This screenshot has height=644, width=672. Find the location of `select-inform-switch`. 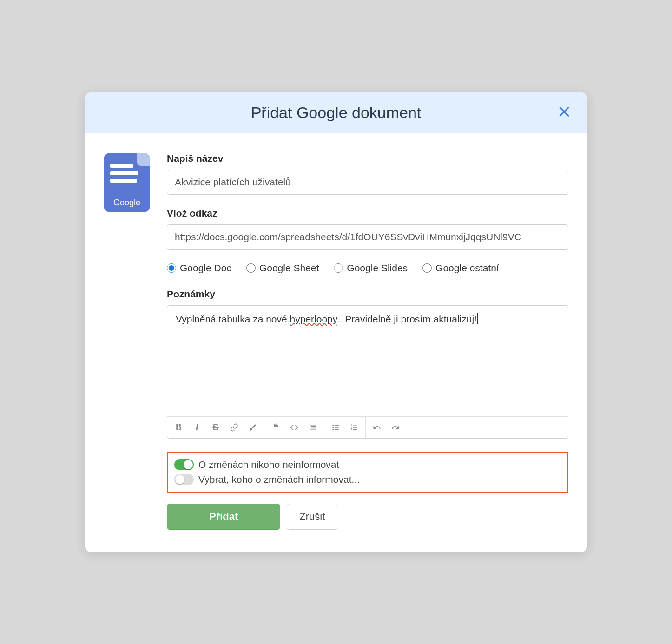

select-inform-switch is located at coordinates (184, 480).